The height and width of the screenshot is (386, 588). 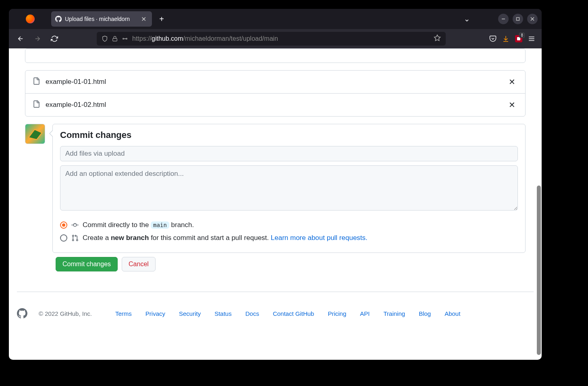 What do you see at coordinates (275, 105) in the screenshot?
I see `file-row: example-01-02.html ✕` at bounding box center [275, 105].